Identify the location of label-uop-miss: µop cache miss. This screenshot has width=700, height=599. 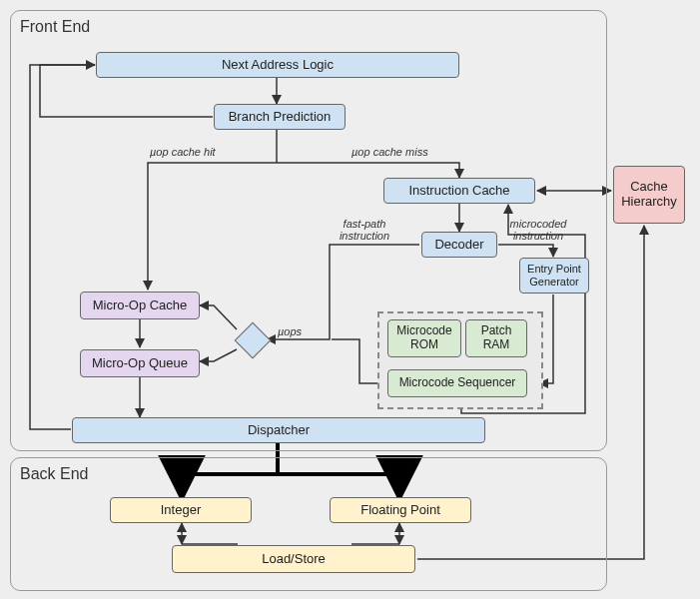
(389, 152).